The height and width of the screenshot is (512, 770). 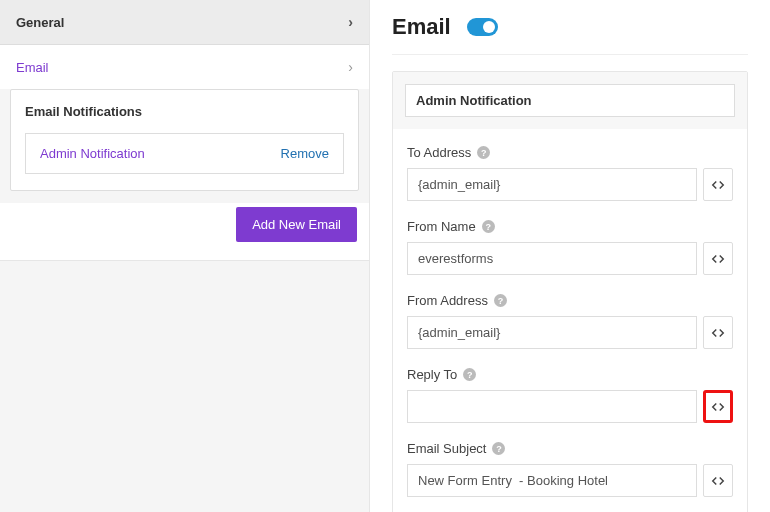 What do you see at coordinates (184, 154) in the screenshot?
I see `notification-row: Admin Notification Remove` at bounding box center [184, 154].